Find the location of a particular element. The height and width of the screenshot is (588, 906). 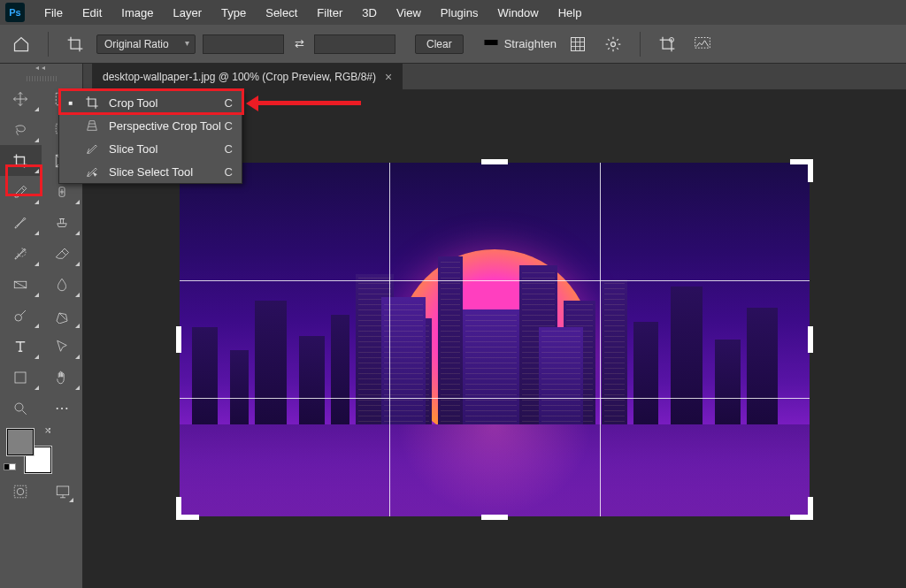

crop-height-input is located at coordinates (355, 44).